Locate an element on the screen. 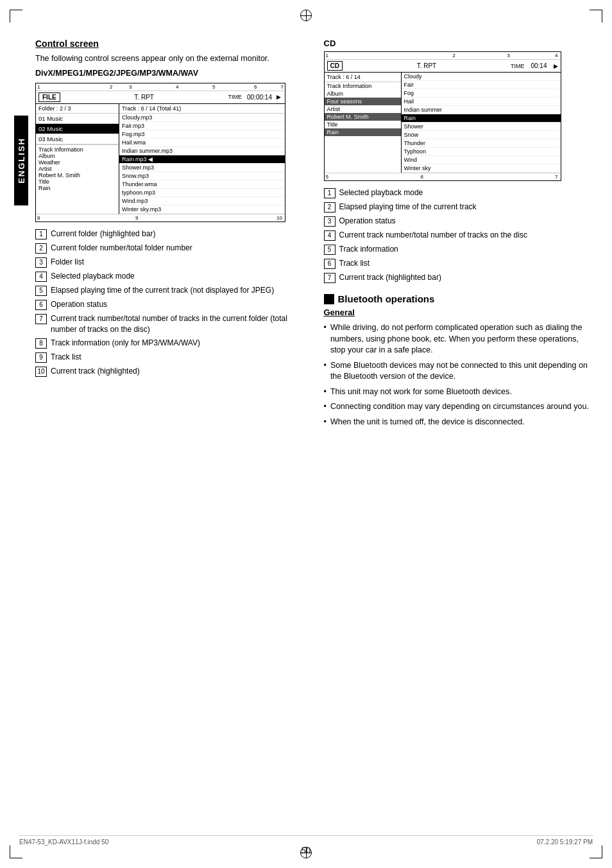 This screenshot has width=612, height=868. track-snow: Snow.mp3 is located at coordinates (202, 176).